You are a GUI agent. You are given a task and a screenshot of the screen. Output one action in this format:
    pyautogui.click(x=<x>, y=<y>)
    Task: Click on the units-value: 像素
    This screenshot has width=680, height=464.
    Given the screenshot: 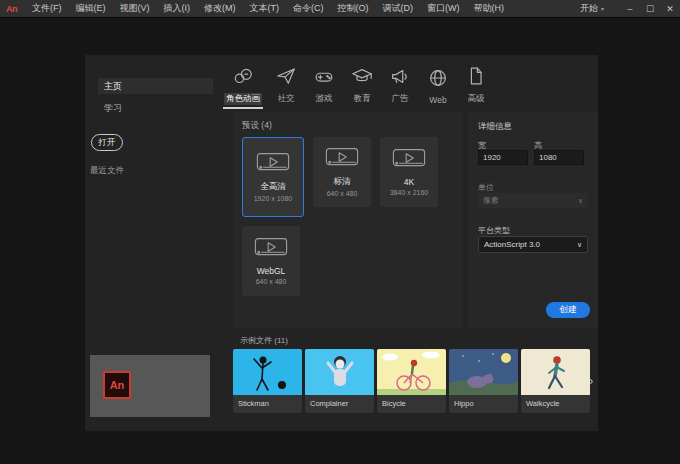 What is the action you would take?
    pyautogui.click(x=491, y=200)
    